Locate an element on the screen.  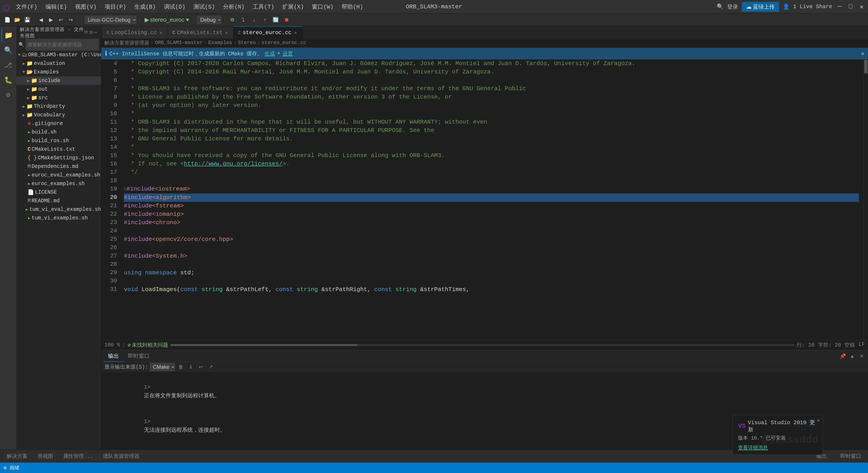
redo-button: ↪ is located at coordinates (71, 20).